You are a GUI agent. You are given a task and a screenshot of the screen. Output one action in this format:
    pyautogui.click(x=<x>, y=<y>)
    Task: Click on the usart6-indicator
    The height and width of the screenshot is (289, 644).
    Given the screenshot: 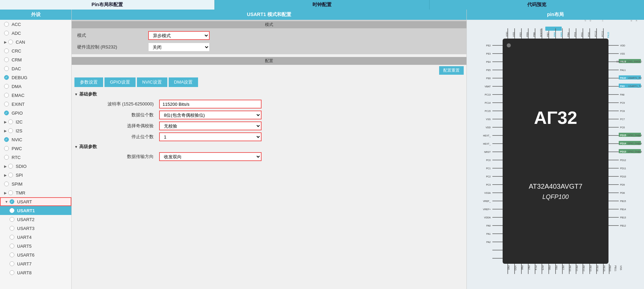 What is the action you would take?
    pyautogui.click(x=12, y=255)
    